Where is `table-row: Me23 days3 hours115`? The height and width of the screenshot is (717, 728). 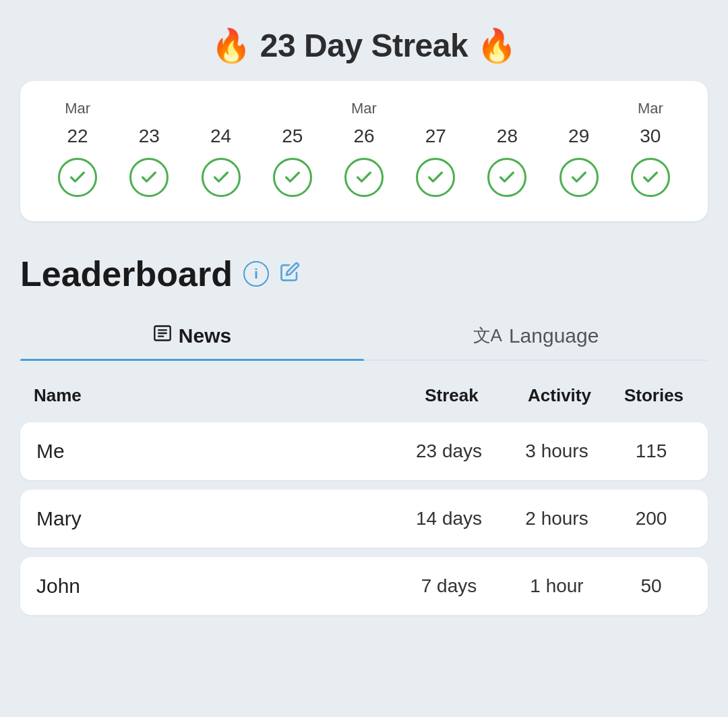
table-row: Me23 days3 hours115 is located at coordinates (364, 451).